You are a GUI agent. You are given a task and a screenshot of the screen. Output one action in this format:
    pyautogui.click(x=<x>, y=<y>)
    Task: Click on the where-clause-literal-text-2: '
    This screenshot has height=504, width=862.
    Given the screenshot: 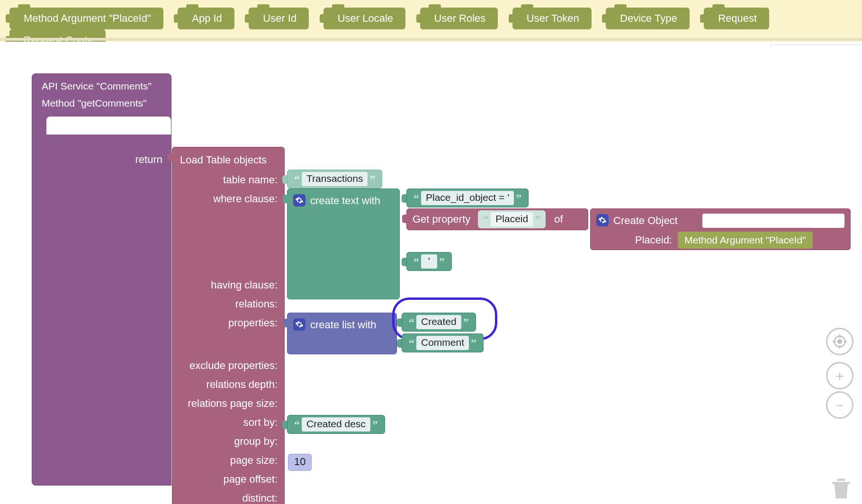 What is the action you would take?
    pyautogui.click(x=429, y=261)
    